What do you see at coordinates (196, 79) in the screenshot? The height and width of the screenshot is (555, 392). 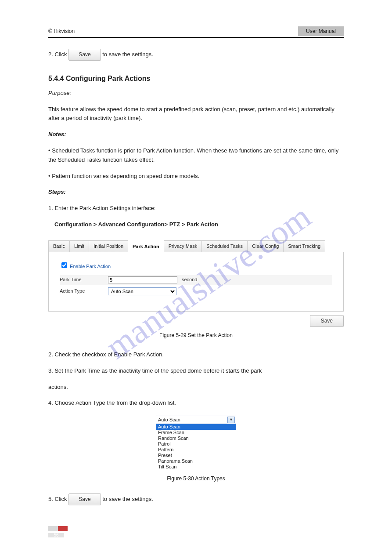 I see `section-title: 5.4.4 Configuring Park Actions` at bounding box center [196, 79].